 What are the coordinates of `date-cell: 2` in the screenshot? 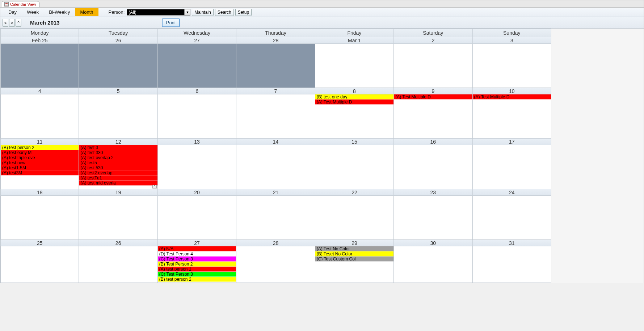 It's located at (433, 41).